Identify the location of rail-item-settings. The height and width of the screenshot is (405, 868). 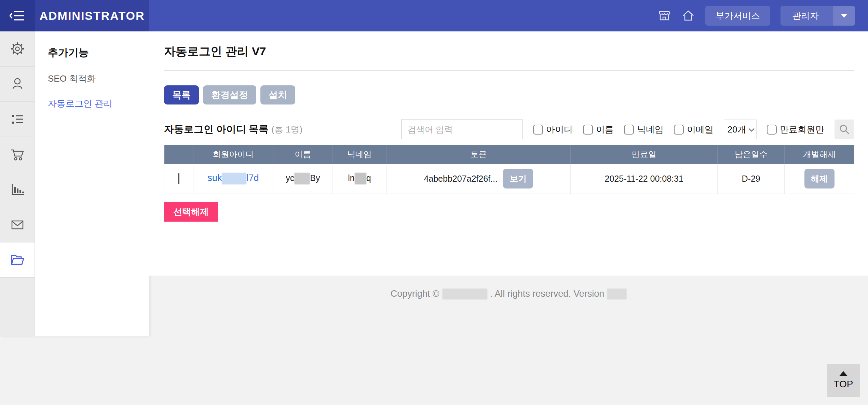
(17, 49).